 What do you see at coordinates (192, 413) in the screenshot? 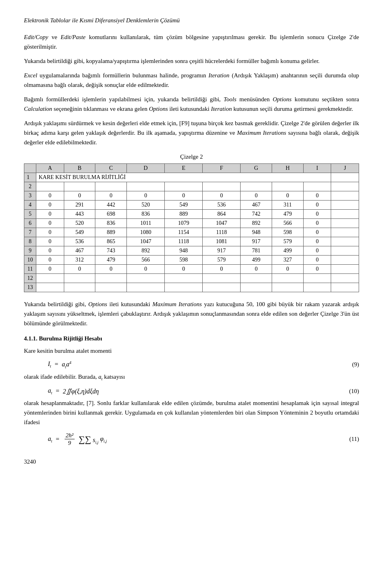
I see `olarak-hesap-text: olarak hesaplanmaktadır, [7]. Sonlu fark…` at bounding box center [192, 413].